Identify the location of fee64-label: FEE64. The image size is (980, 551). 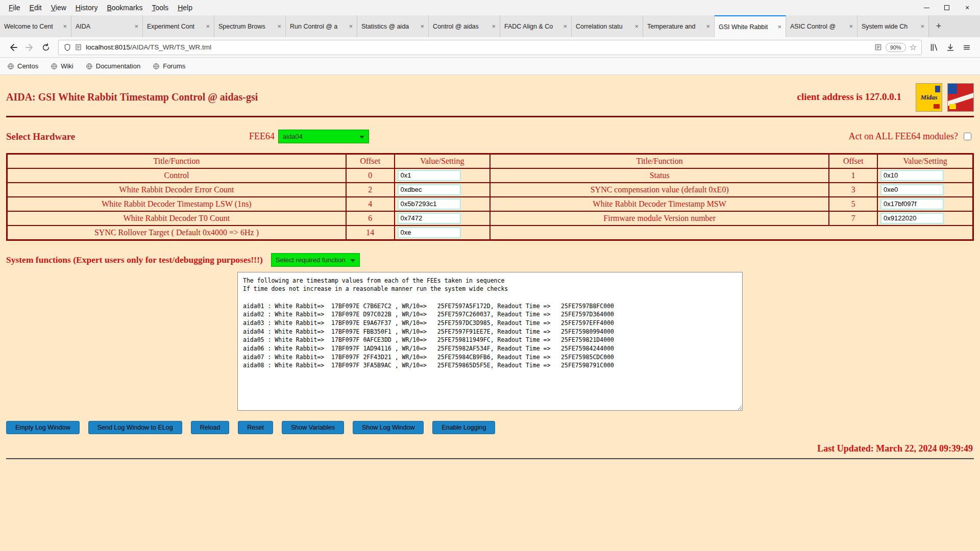
(262, 137).